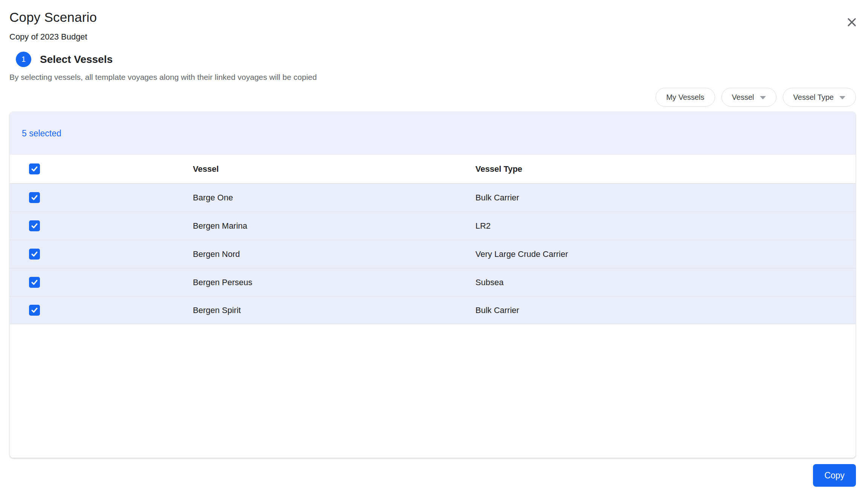  Describe the element at coordinates (665, 254) in the screenshot. I see `vessel-type-cell: Very Large Crude Carrier` at that location.